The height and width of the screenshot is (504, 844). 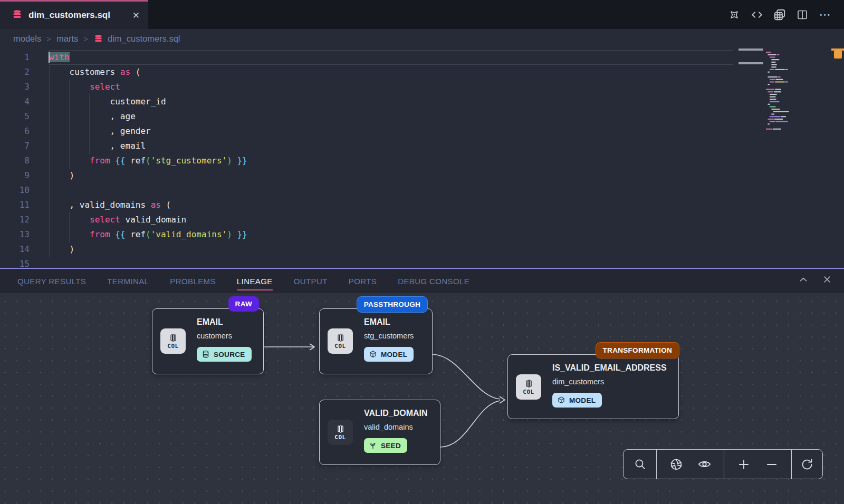 What do you see at coordinates (74, 15) in the screenshot?
I see `tab-dim-customers: dim_customers.sql ✕` at bounding box center [74, 15].